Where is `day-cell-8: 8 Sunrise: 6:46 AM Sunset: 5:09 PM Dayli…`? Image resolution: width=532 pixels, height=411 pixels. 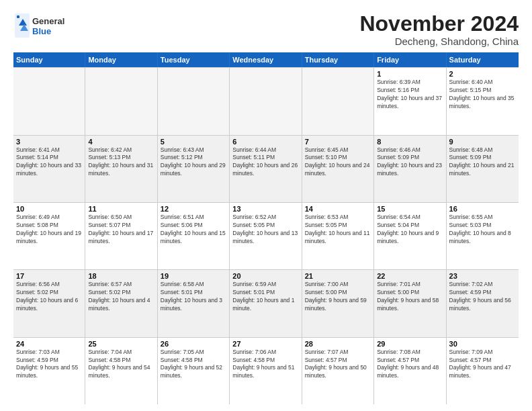 day-cell-8: 8 Sunrise: 6:46 AM Sunset: 5:09 PM Dayli… is located at coordinates (410, 169).